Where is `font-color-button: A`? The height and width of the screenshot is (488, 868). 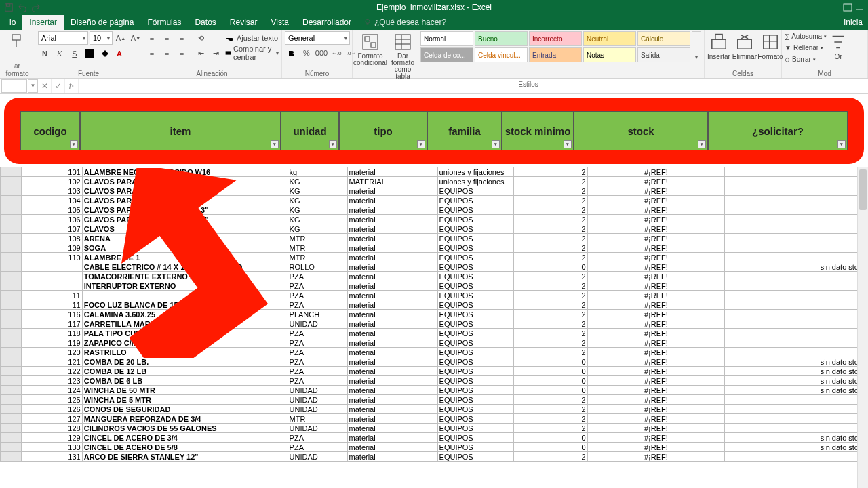 font-color-button: A is located at coordinates (119, 54).